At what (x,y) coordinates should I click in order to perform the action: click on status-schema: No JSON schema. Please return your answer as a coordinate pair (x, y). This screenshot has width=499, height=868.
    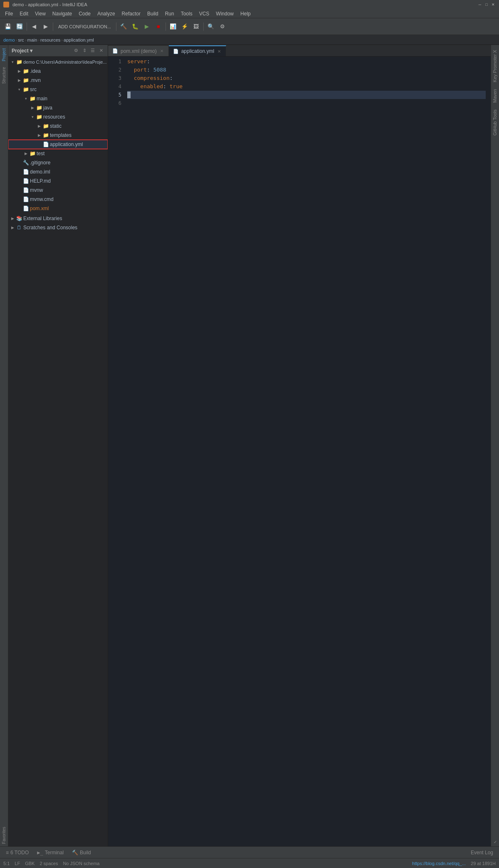
    Looking at the image, I should click on (81, 863).